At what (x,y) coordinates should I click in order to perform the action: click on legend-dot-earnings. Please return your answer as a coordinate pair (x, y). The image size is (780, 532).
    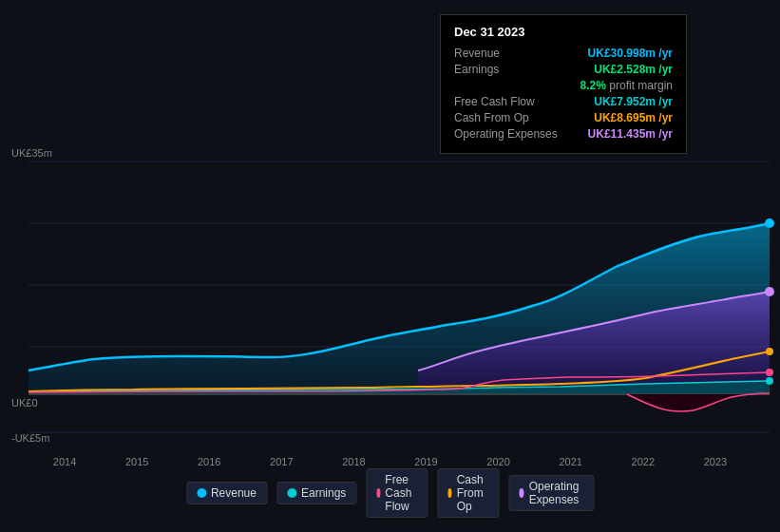
    Looking at the image, I should click on (292, 493).